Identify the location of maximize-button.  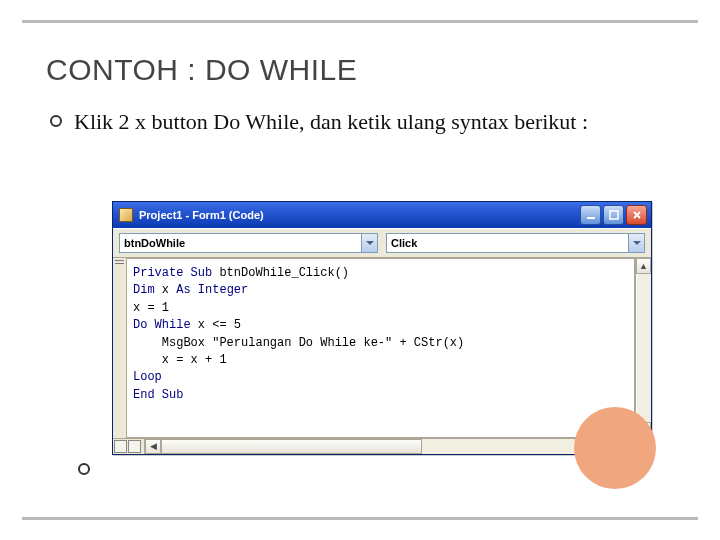
(614, 215).